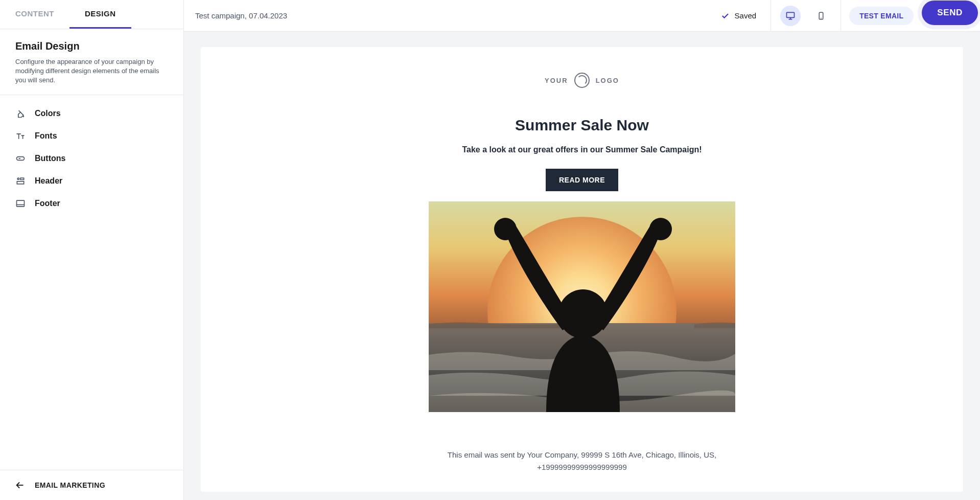 The height and width of the screenshot is (500, 980). Describe the element at coordinates (20, 181) in the screenshot. I see `header-icon` at that location.